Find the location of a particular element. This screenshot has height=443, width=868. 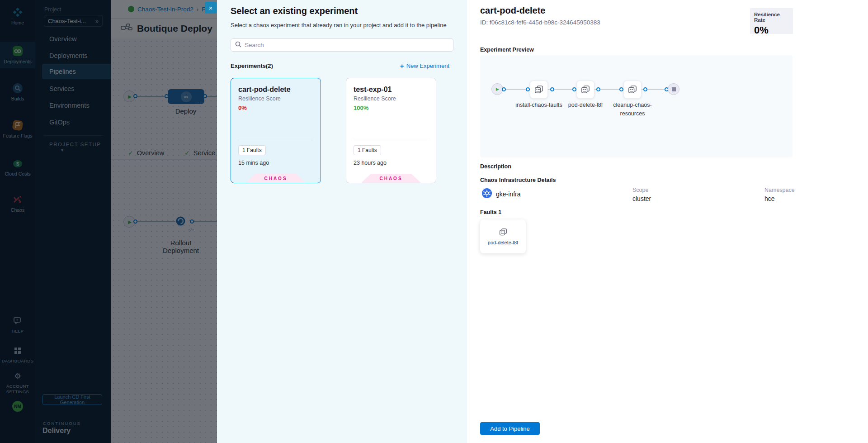

new-experiment-label: New Experiment is located at coordinates (428, 66).